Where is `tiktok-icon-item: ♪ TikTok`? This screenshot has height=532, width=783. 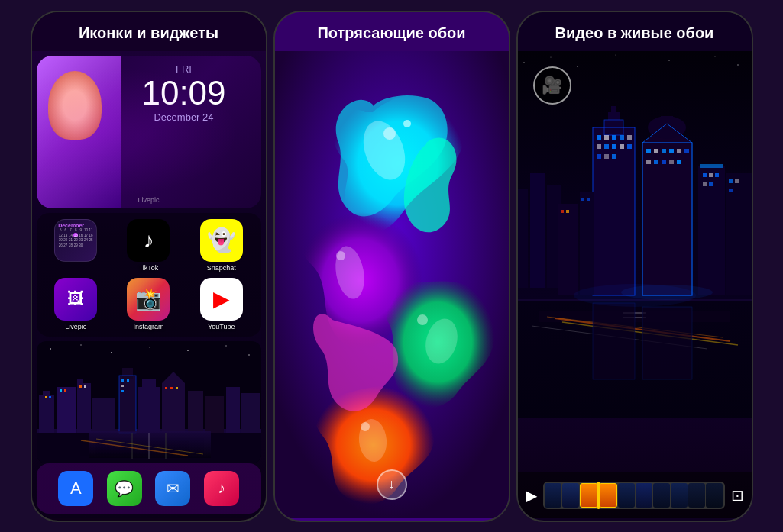
tiktok-icon-item: ♪ TikTok is located at coordinates (148, 246).